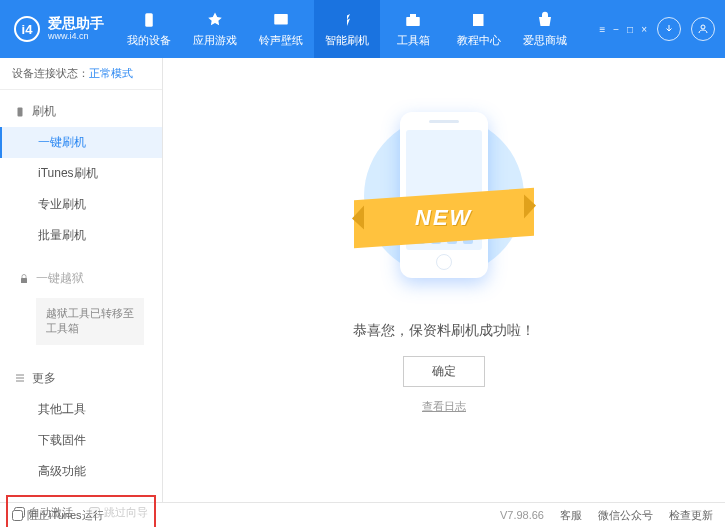 This screenshot has width=725, height=527. I want to click on user-icon, so click(703, 29).